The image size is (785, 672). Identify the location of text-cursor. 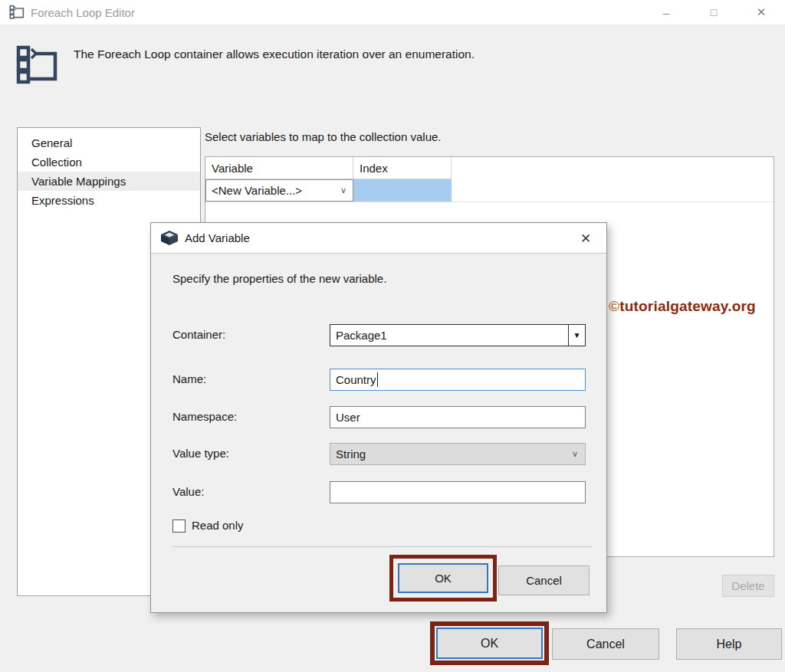
(377, 380).